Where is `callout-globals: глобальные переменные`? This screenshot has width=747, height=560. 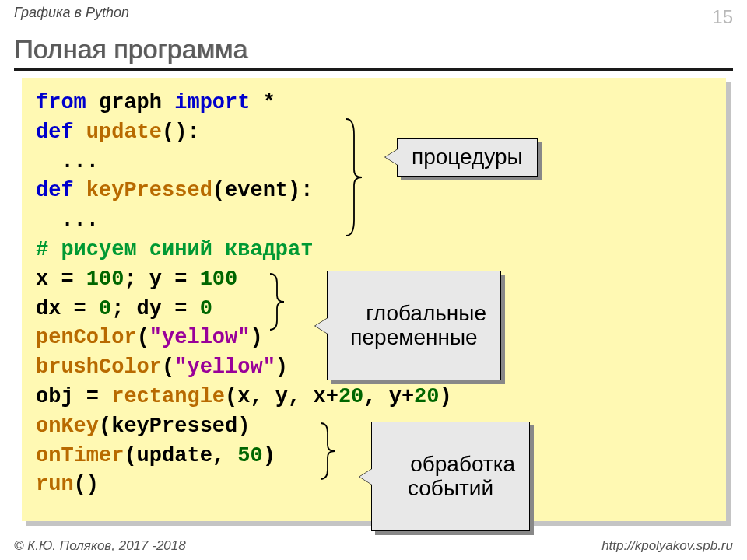
callout-globals: глобальные переменные is located at coordinates (414, 325).